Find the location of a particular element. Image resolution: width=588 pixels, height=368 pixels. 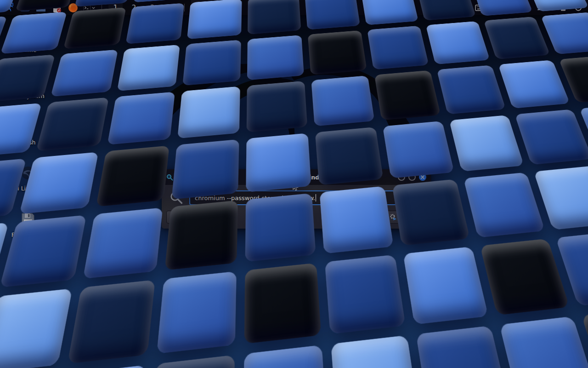

keyboard-tray-button is located at coordinates (480, 8).